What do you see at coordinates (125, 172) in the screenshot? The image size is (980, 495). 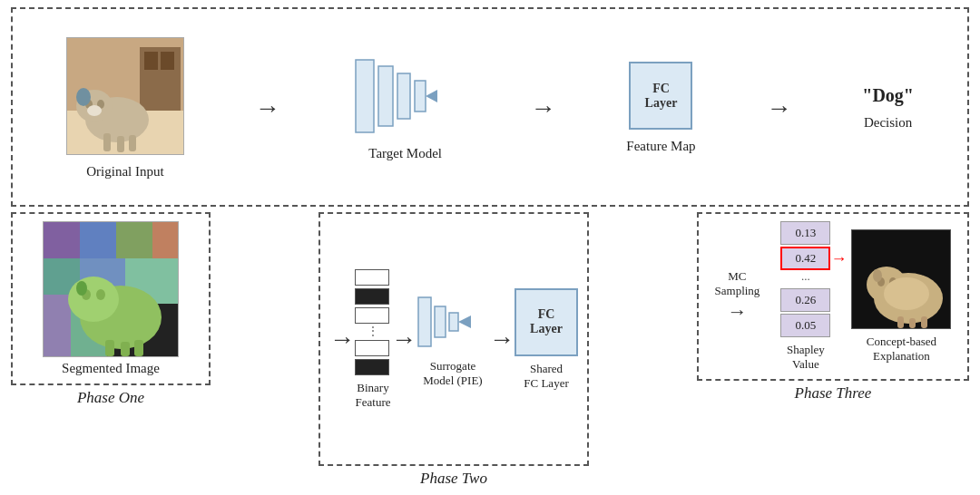 I see `original-input-label: Original Input` at bounding box center [125, 172].